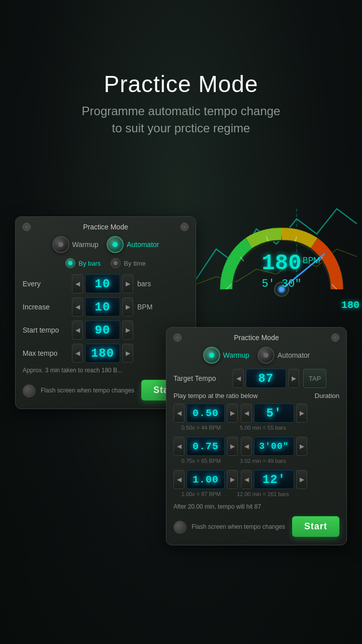  What do you see at coordinates (181, 120) in the screenshot?
I see `page-subtitle: Programme automatic tempo change to suit…` at bounding box center [181, 120].